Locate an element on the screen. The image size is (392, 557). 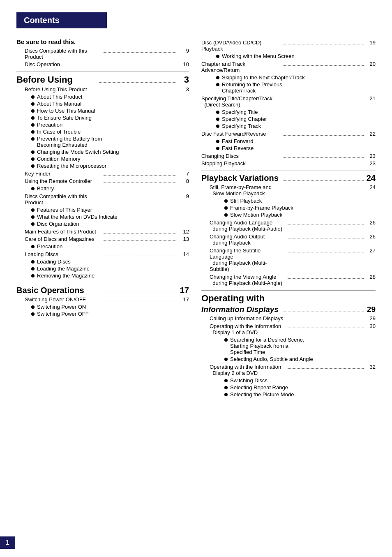
bullet-label: Slow Motion Playback is located at coordinates (303, 215).